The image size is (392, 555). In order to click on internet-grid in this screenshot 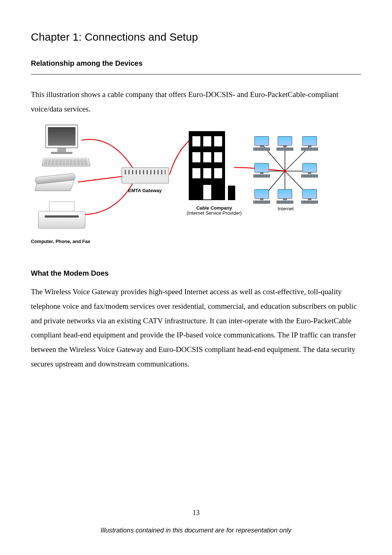, I will do `click(287, 171)`.